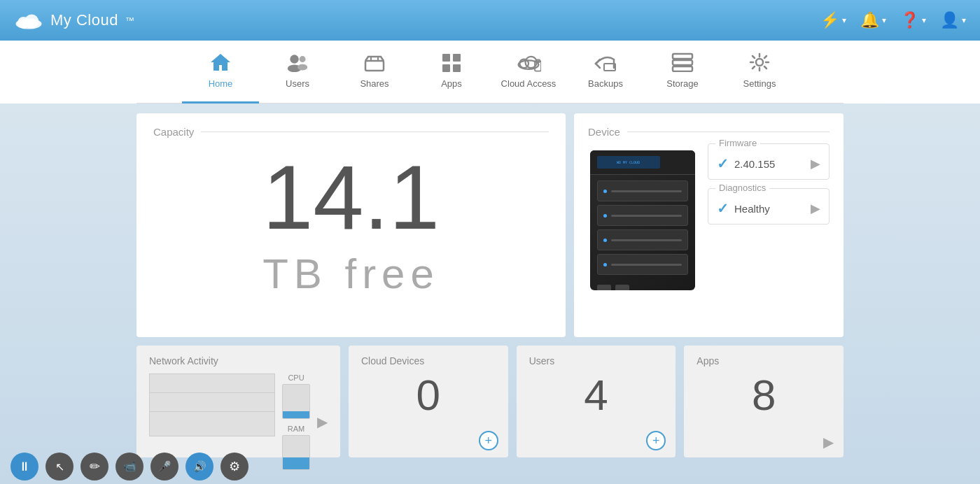 The width and height of the screenshot is (980, 484). Describe the element at coordinates (428, 401) in the screenshot. I see `cloud-devices-panel: Cloud Devices 0 +` at that location.